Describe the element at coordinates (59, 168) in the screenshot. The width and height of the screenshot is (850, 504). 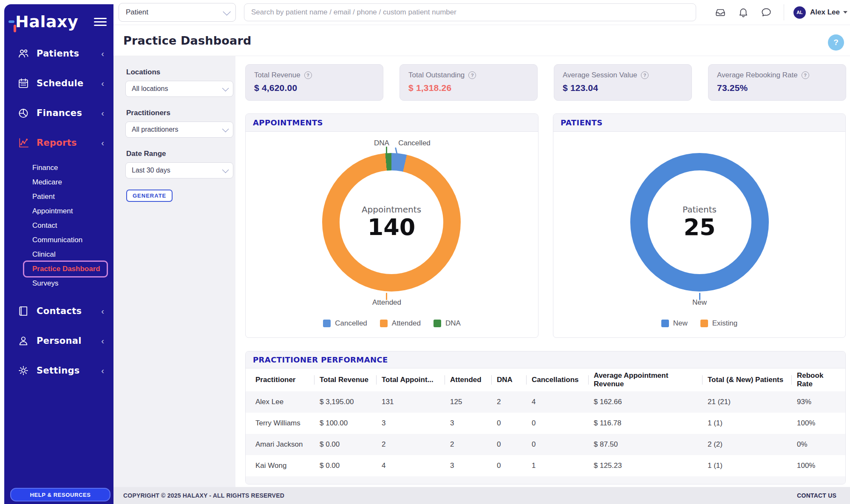
I see `subnav-item-finance: Finance` at that location.